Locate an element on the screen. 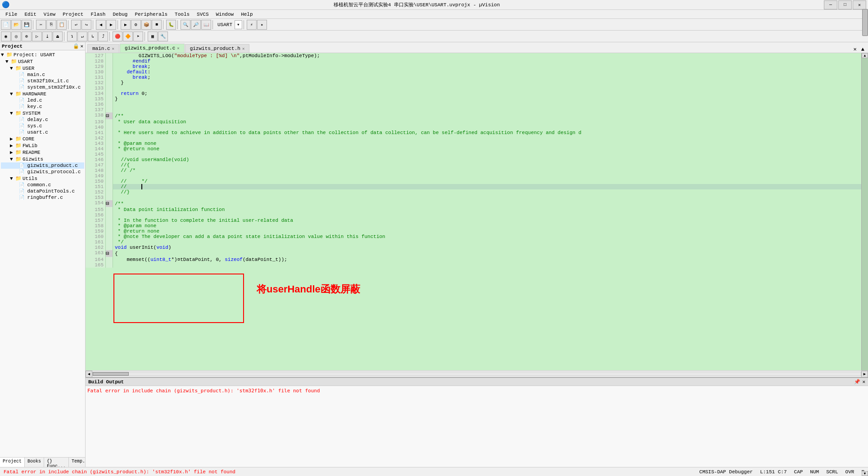  tb2-1: ◉ is located at coordinates (6, 36).